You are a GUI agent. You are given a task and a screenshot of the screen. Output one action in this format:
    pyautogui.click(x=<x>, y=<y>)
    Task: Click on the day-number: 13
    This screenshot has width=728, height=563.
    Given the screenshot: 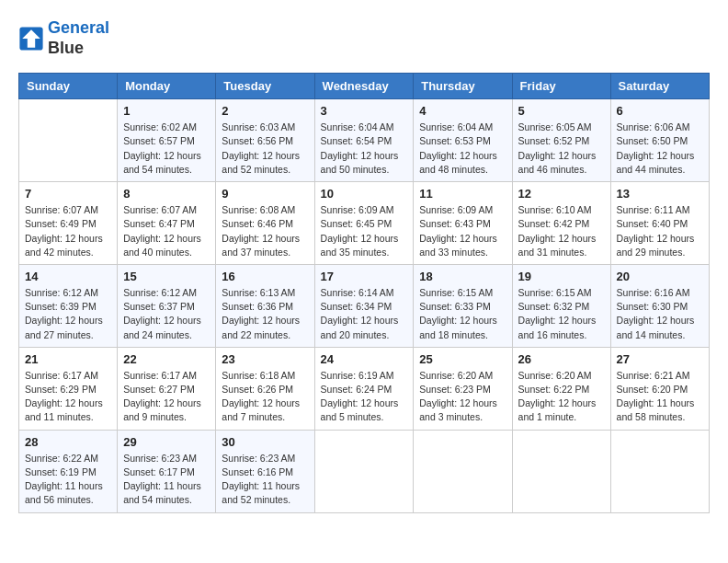 What is the action you would take?
    pyautogui.click(x=660, y=193)
    